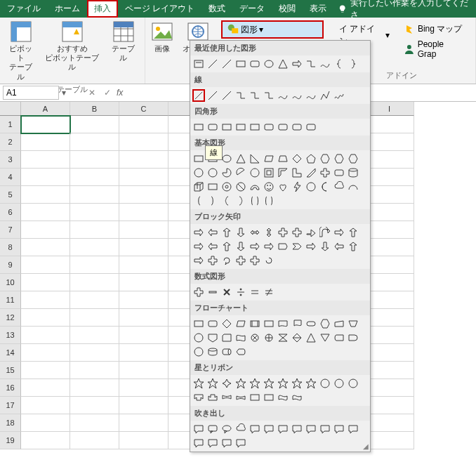 The image size is (476, 474). Describe the element at coordinates (227, 246) in the screenshot. I see `shape-curved-u` at that location.